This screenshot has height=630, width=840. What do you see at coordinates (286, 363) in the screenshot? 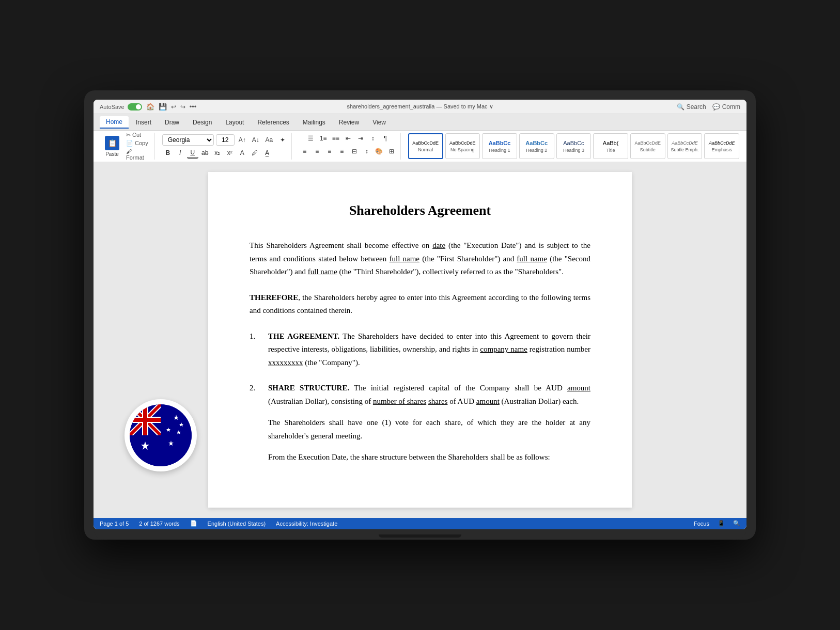
I see `registration-number-placeholder: xxxxxxxxx` at bounding box center [286, 363].